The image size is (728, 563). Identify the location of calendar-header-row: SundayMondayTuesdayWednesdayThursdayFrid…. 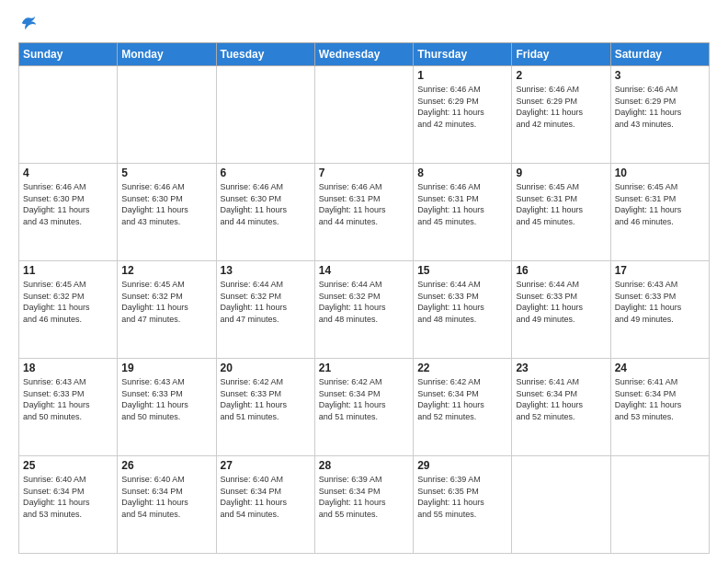
(364, 55).